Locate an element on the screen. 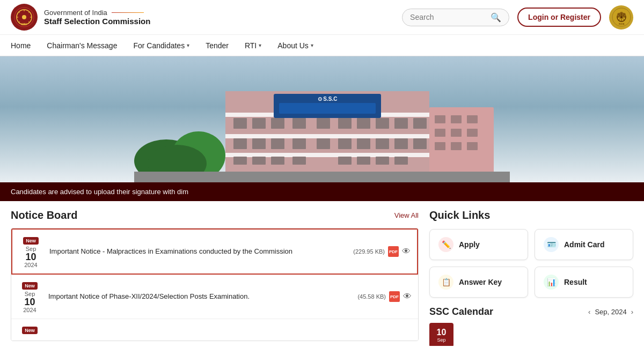 The width and height of the screenshot is (644, 362). notice-date-2: New Sep 10 2024 is located at coordinates (30, 297).